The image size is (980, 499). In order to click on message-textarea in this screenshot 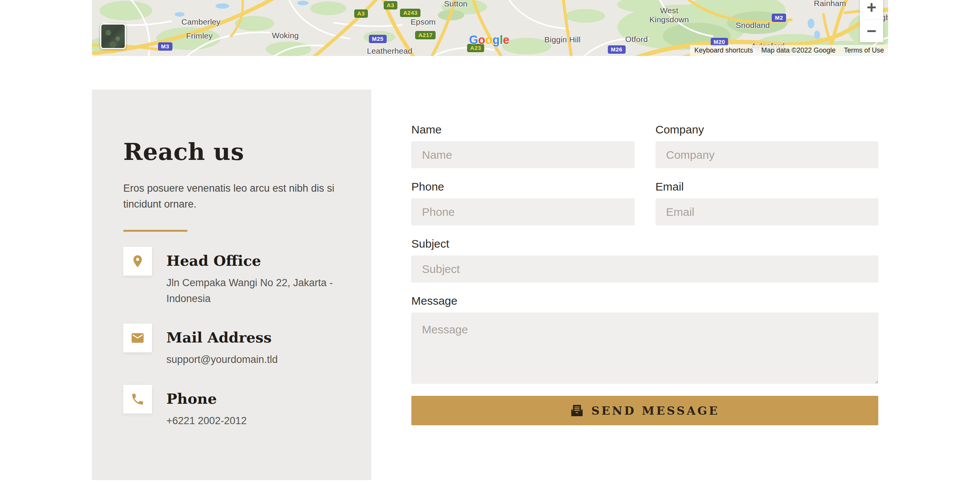, I will do `click(645, 348)`.